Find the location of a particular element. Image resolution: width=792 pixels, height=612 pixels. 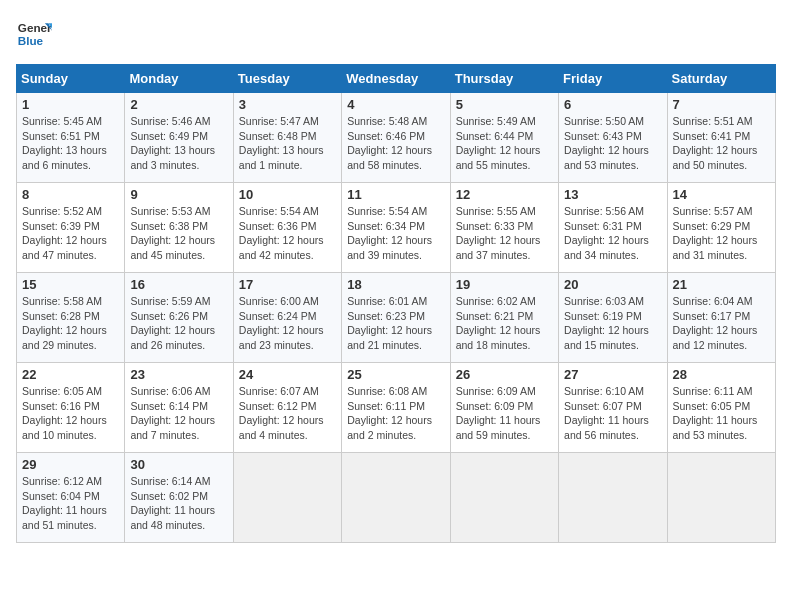

calendar-cell: 12 Sunrise: 5:55 AMSunset: 6:33 PMDaylig… is located at coordinates (504, 228).